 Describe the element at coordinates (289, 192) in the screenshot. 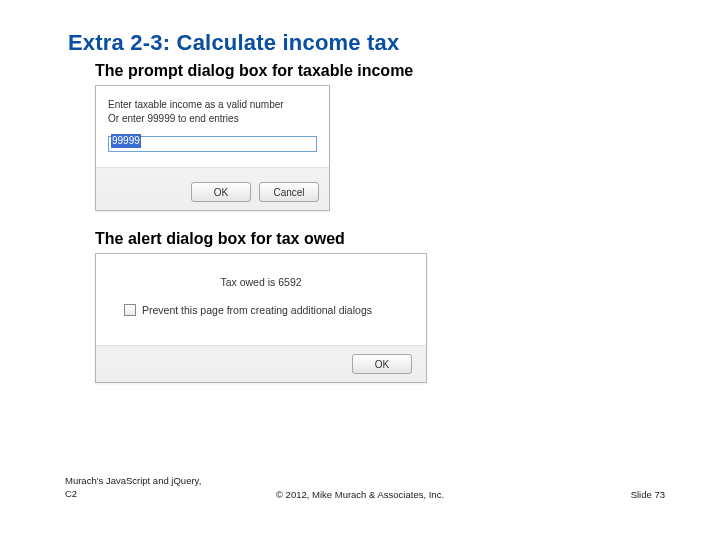

I see `cancel-button: Cancel` at that location.